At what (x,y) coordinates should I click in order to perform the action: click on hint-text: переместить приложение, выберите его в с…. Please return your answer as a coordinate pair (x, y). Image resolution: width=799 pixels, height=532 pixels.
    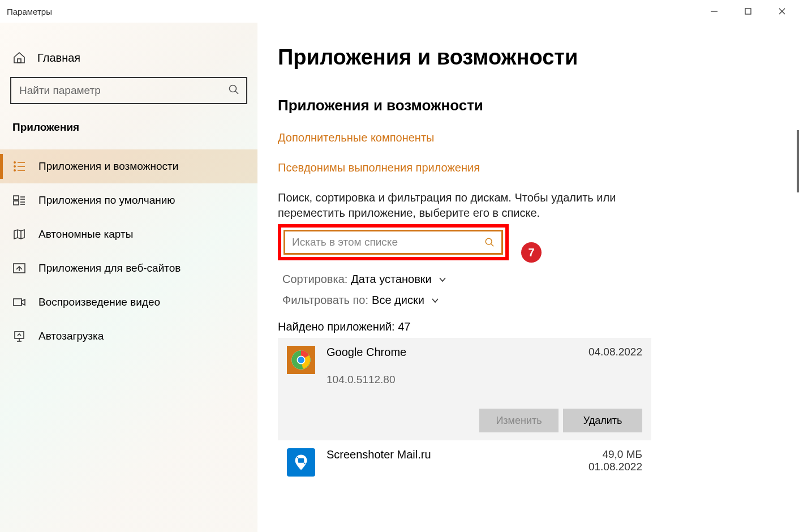
    Looking at the image, I should click on (459, 213).